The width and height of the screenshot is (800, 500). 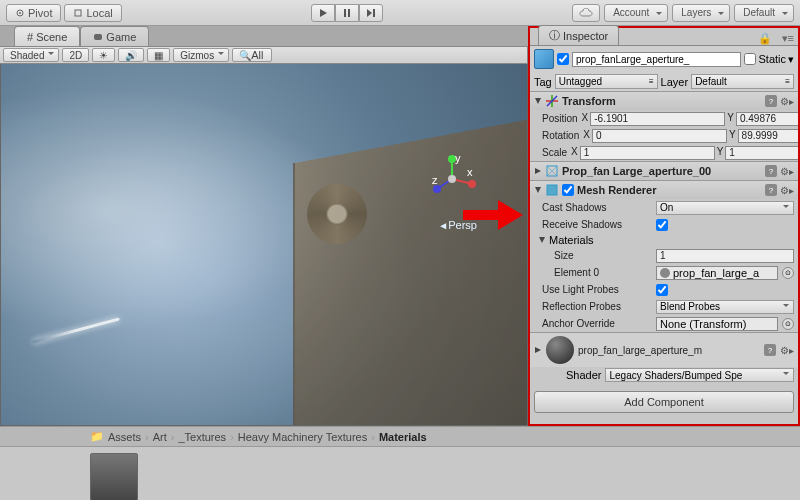 I want to click on pivot-icon, so click(x=20, y=13).